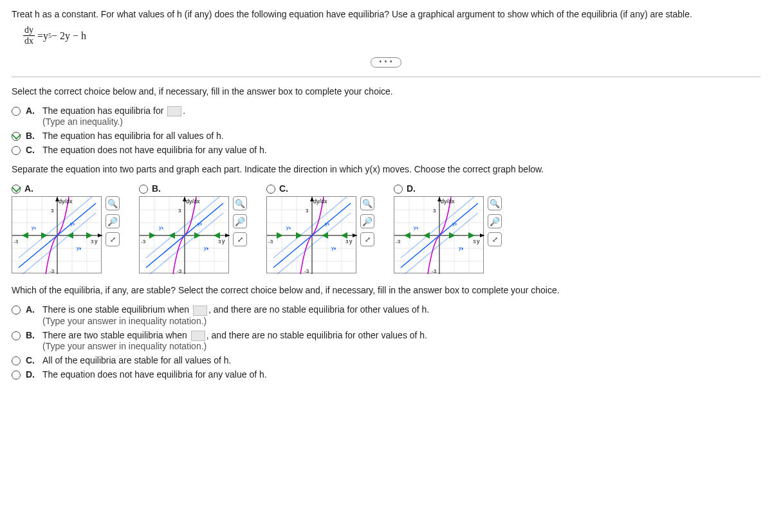  I want to click on axis-ylabel: dy/dx, so click(66, 201).